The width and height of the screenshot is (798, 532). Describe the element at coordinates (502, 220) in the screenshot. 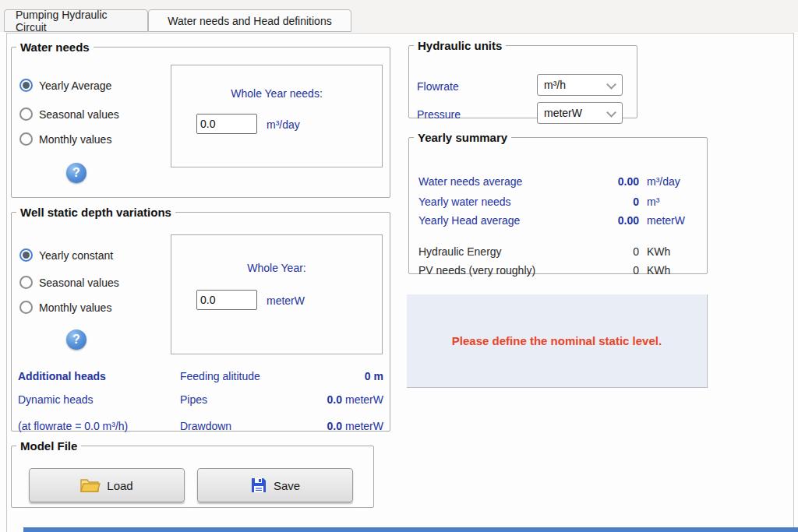

I see `summary-label: Yearly Head average` at that location.